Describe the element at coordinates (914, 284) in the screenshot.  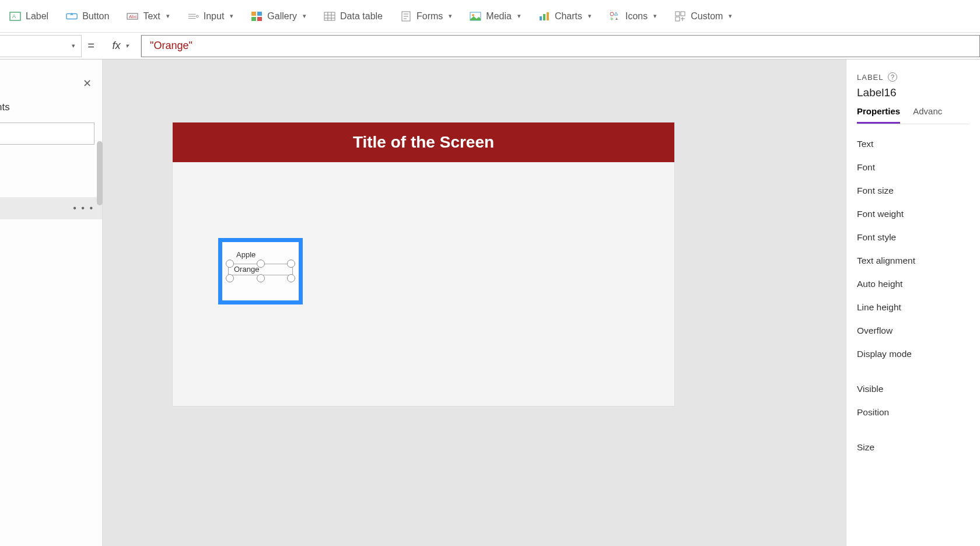
I see `prop-auto-height: Auto height` at that location.